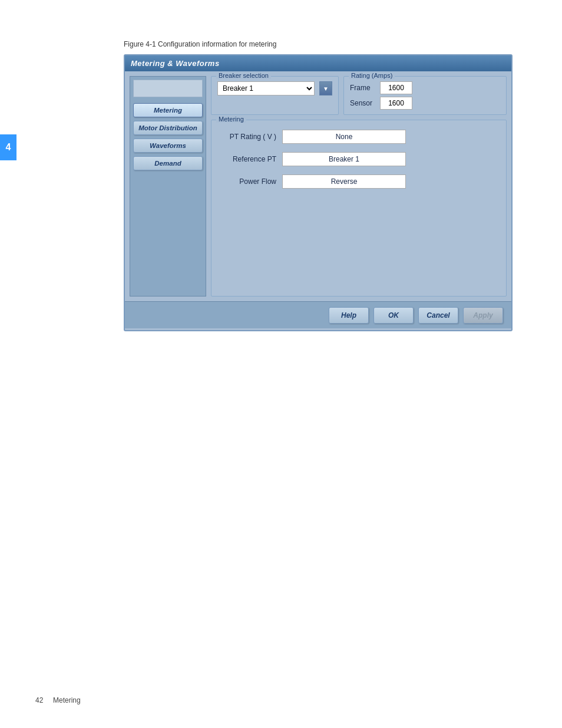  Describe the element at coordinates (168, 163) in the screenshot. I see `sidebar-item-demand: Demand` at that location.